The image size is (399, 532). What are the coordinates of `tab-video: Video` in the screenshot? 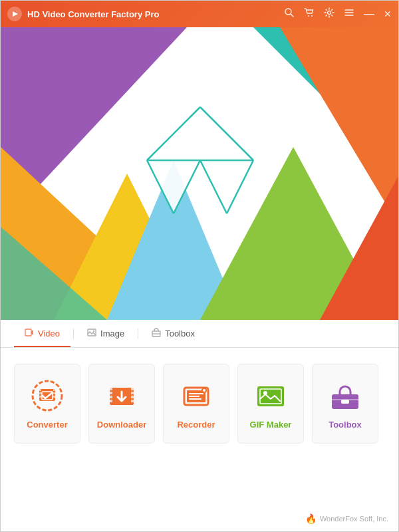 It's located at (43, 334).